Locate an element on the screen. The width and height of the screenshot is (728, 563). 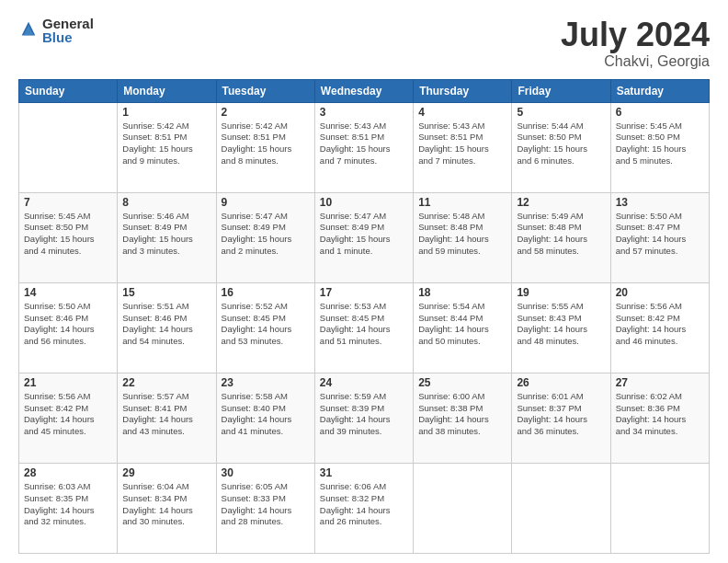
calendar-cell: 16Sunrise: 5:52 AM Sunset: 8:45 PM Dayli… is located at coordinates (265, 327).